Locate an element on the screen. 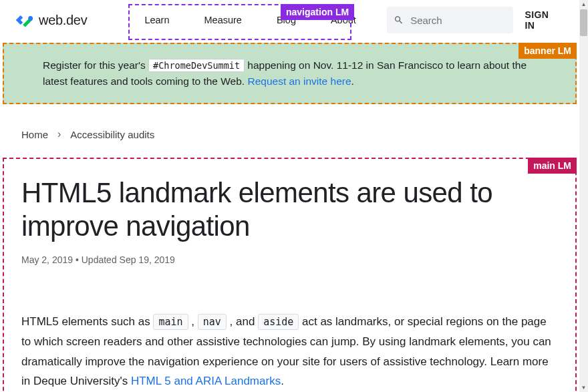  scrollbar: ▲ ▼ is located at coordinates (584, 196).